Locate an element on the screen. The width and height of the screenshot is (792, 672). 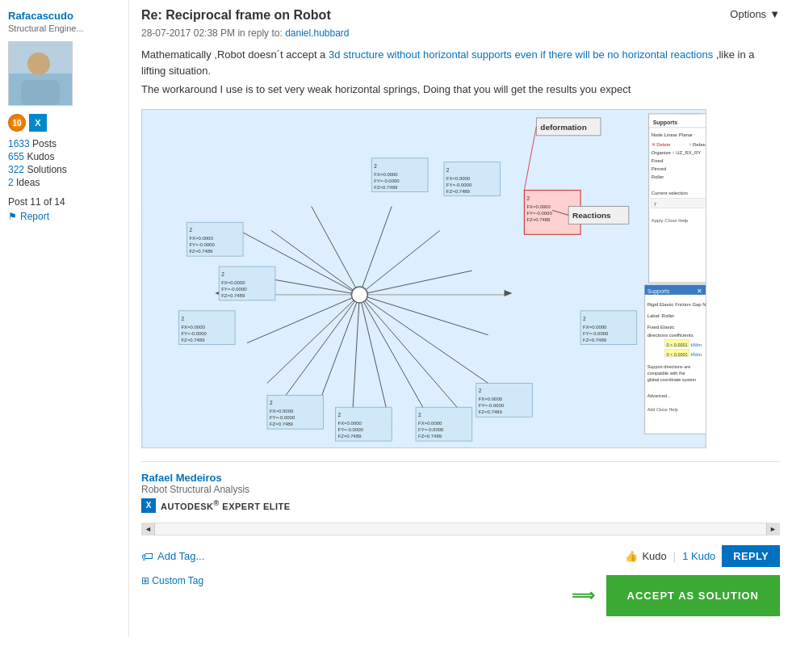
add-tag-link: 🏷 Add Tag... is located at coordinates (173, 556).